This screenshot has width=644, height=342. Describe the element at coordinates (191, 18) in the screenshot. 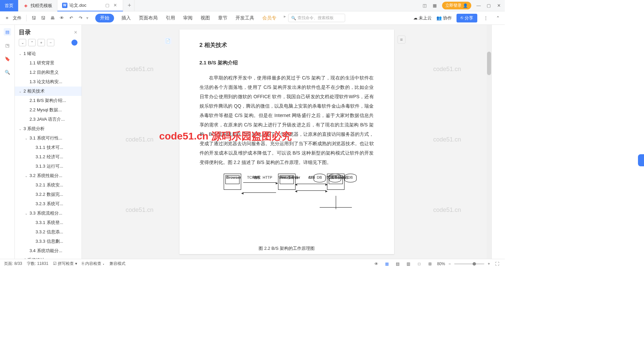

I see `ribbon-tabs: 开始 插入 页面布局 引用 审阅 视图 章节 开发工具 会员专 ▸` at that location.